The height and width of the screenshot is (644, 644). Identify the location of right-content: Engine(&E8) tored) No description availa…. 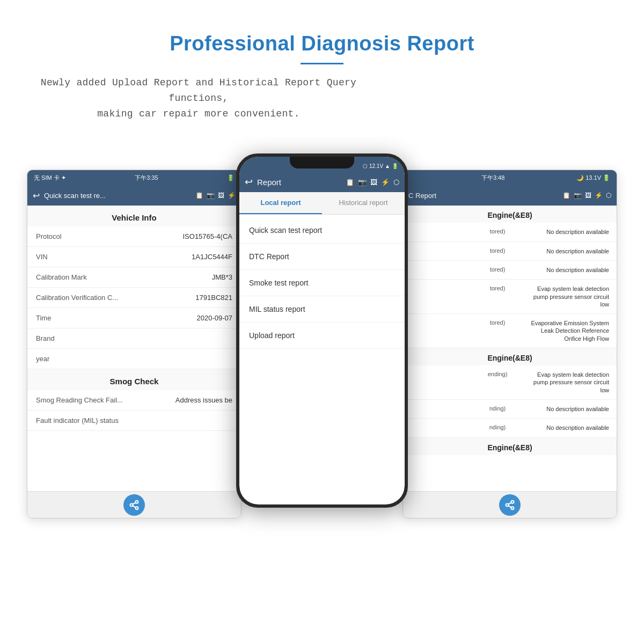
(510, 348).